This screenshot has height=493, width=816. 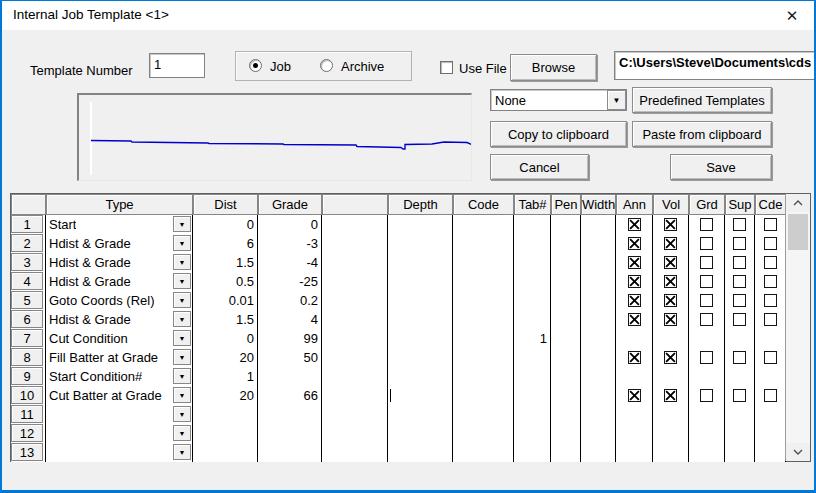 What do you see at coordinates (120, 224) in the screenshot?
I see `type-cell: Start▼` at bounding box center [120, 224].